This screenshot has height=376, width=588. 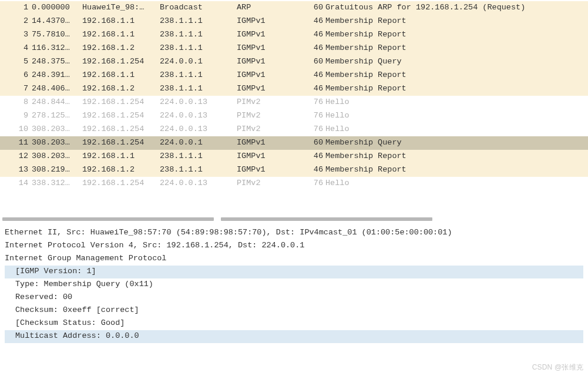 What do you see at coordinates (294, 35) in the screenshot?
I see `packet-row: 375.7810…192.168.1.1238.1.1.1IGMPv146Mem…` at bounding box center [294, 35].